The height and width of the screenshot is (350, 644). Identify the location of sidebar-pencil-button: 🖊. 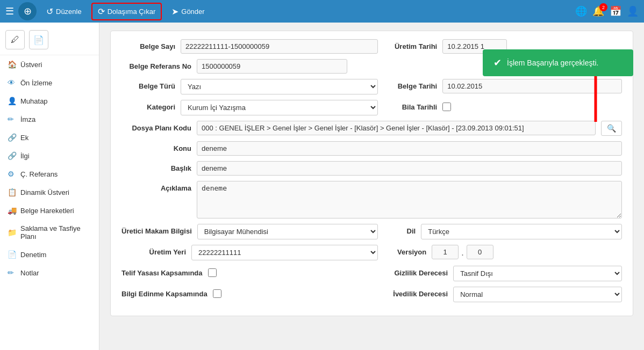
(15, 40).